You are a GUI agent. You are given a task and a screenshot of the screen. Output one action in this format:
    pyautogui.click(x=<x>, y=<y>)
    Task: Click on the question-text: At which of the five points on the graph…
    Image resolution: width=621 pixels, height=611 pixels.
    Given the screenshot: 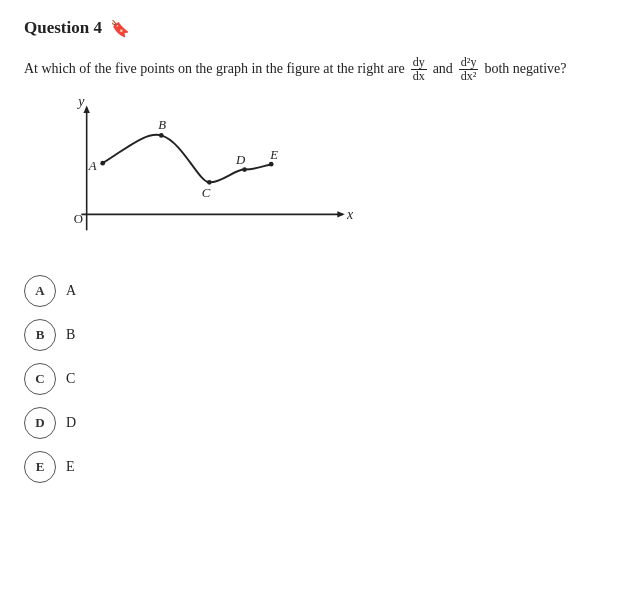 What is the action you would take?
    pyautogui.click(x=310, y=70)
    